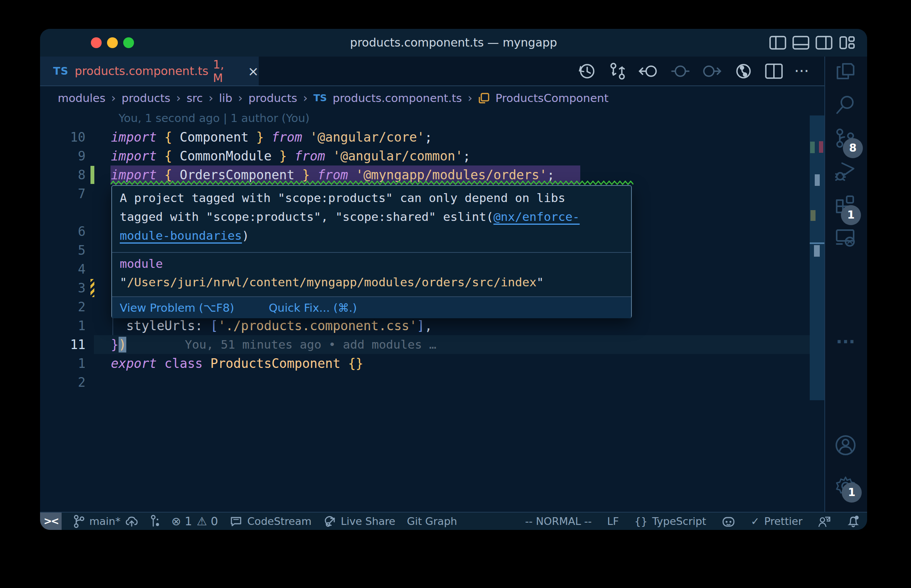  I want to click on tab-products-component: TS products.component.ts 1, M ×, so click(149, 71).